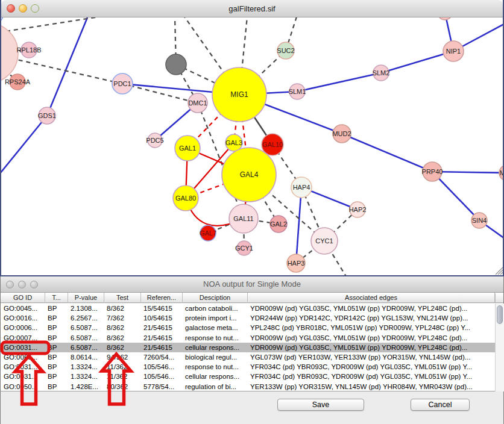  What do you see at coordinates (252, 298) in the screenshot?
I see `table-header: GO IDT...P-valueTestReferen...Desciption…` at bounding box center [252, 298].